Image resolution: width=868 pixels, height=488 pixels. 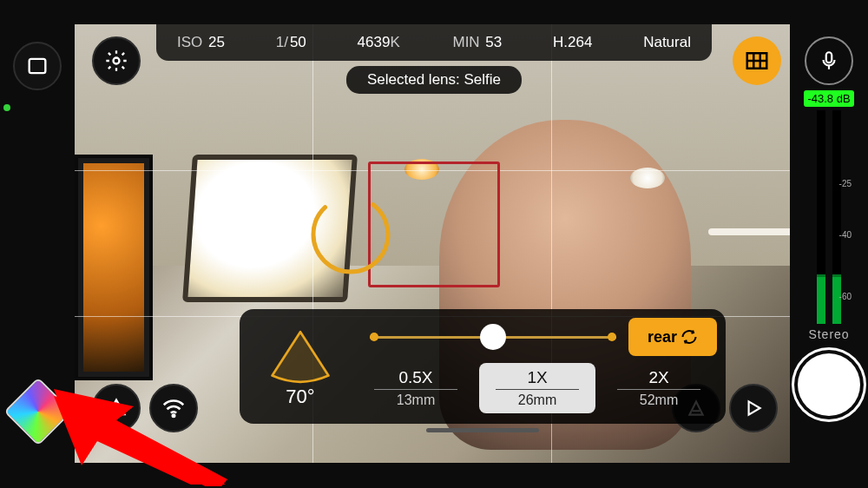 What do you see at coordinates (829, 217) in the screenshot?
I see `audio-meters: -25 -40 -60` at bounding box center [829, 217].